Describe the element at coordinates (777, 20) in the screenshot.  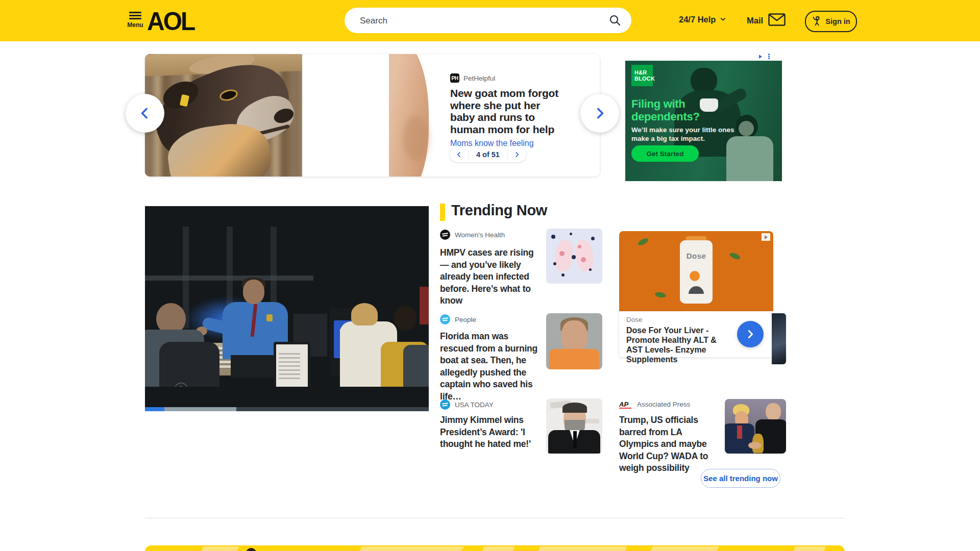
I see `mail-envelope-icon` at that location.